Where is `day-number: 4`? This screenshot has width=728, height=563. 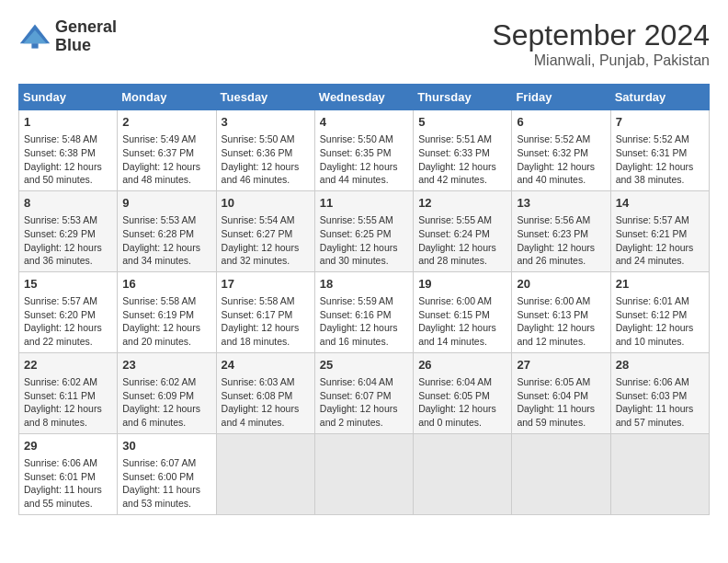 day-number: 4 is located at coordinates (364, 122).